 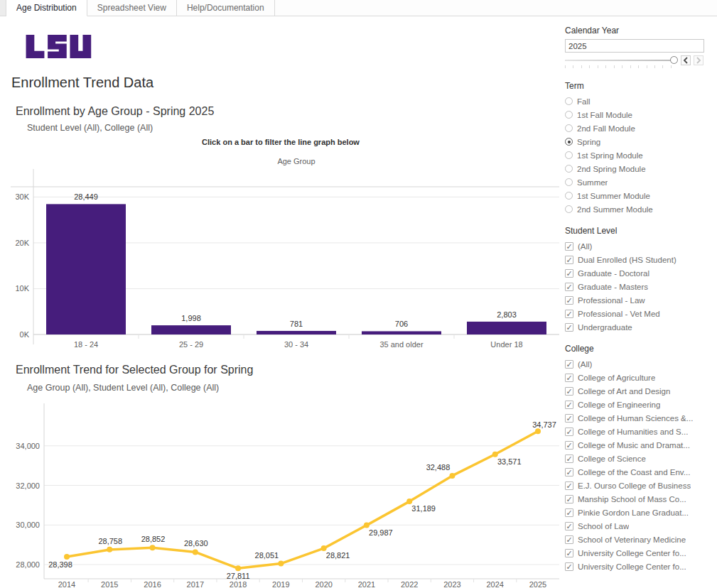 I want to click on student-level-option-undergraduate: ✓Undergraduate, so click(x=638, y=327).